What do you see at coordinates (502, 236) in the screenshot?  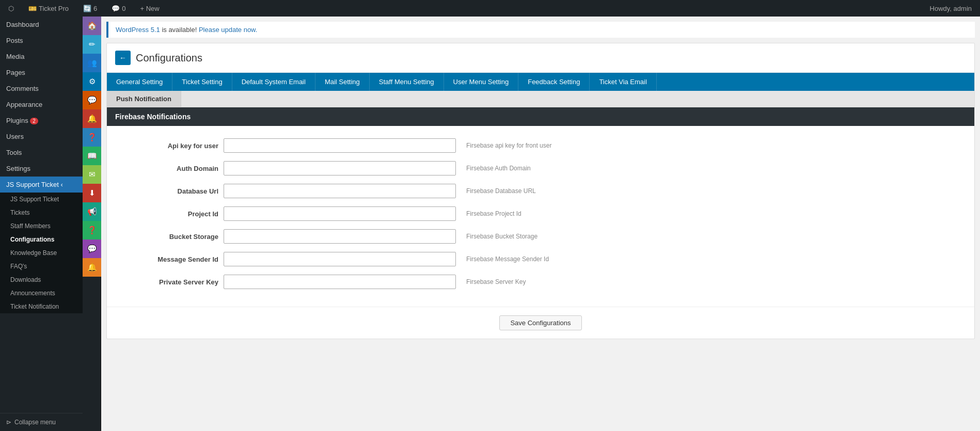 I see `hint-bucket-storage: Firsebase Bucket Storage` at bounding box center [502, 236].